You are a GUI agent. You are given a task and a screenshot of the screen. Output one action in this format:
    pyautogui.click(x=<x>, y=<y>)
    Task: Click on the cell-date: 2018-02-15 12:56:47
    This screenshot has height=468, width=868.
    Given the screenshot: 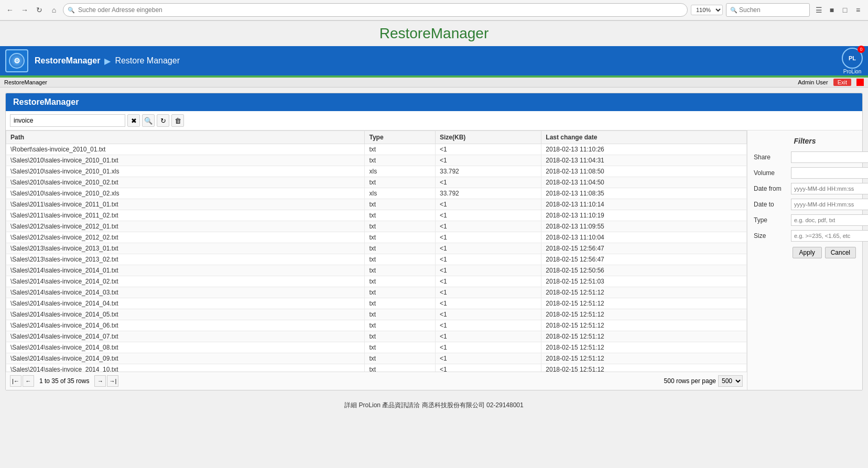 What is the action you would take?
    pyautogui.click(x=644, y=248)
    